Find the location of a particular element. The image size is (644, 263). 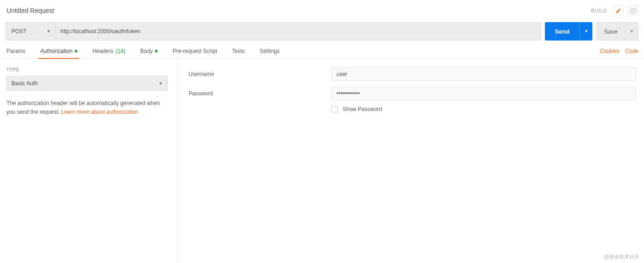

password-input is located at coordinates (484, 94).